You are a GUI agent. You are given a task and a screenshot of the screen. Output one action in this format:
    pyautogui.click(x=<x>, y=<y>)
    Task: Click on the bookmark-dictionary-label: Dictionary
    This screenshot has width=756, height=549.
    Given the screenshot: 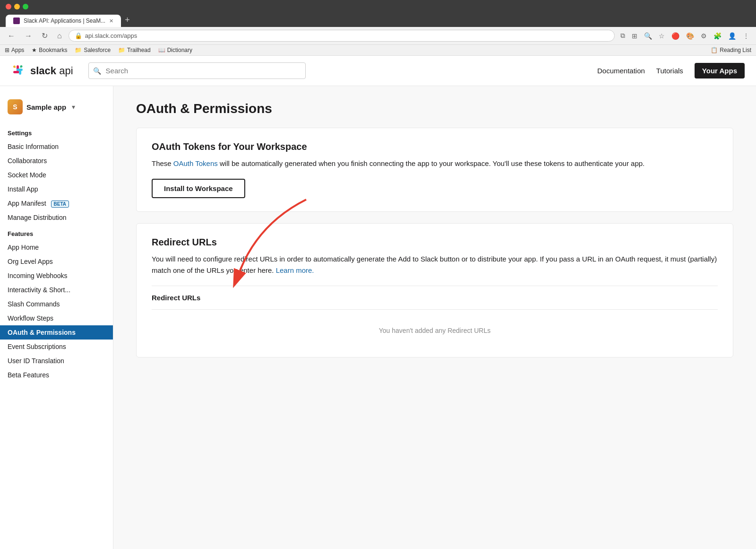 What is the action you would take?
    pyautogui.click(x=180, y=50)
    